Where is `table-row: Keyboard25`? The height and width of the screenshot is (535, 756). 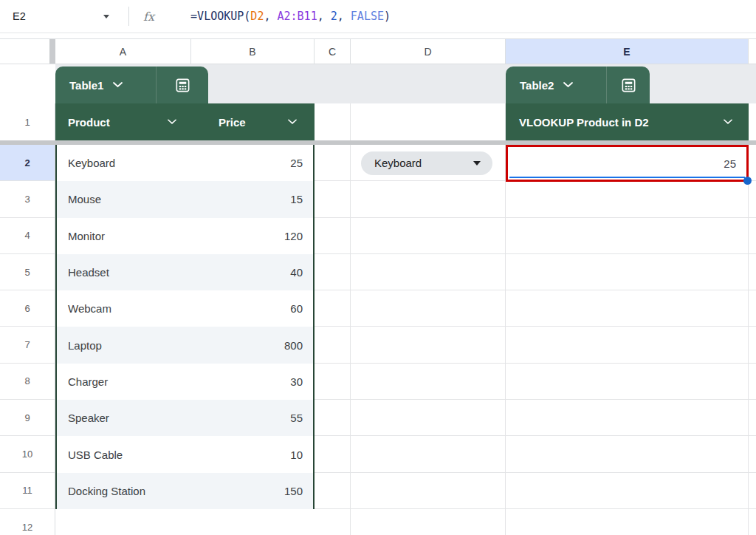
table-row: Keyboard25 is located at coordinates (185, 163).